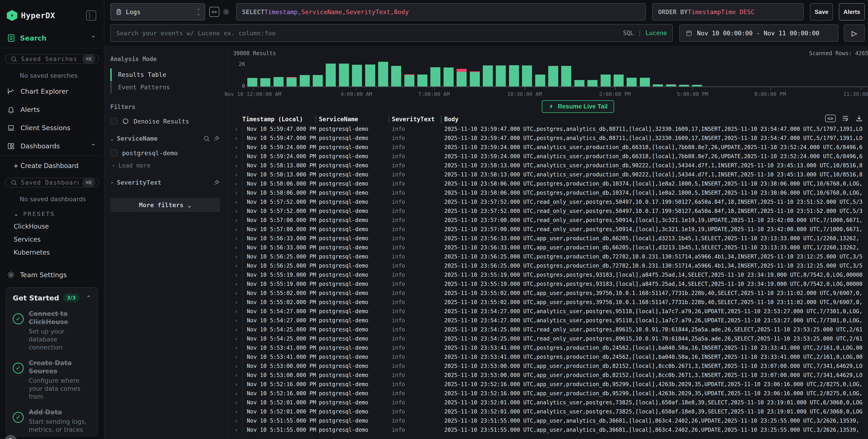 The image size is (868, 439). What do you see at coordinates (158, 12) in the screenshot?
I see `source-select: Logs ⌃⌄` at bounding box center [158, 12].